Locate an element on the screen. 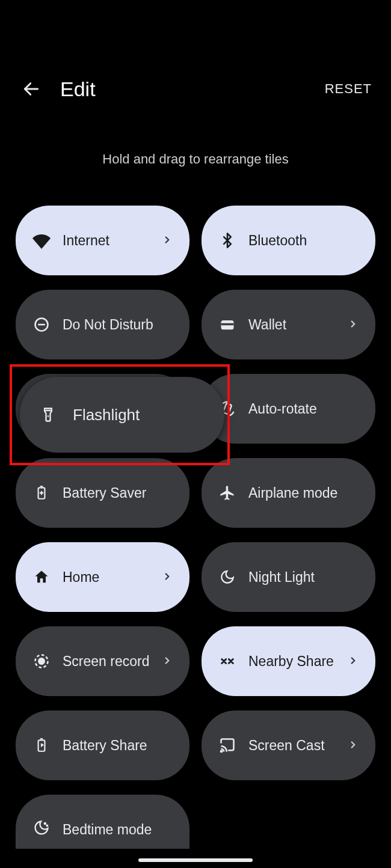 The height and width of the screenshot is (868, 391). tile-label: Nearby Share is located at coordinates (298, 661).